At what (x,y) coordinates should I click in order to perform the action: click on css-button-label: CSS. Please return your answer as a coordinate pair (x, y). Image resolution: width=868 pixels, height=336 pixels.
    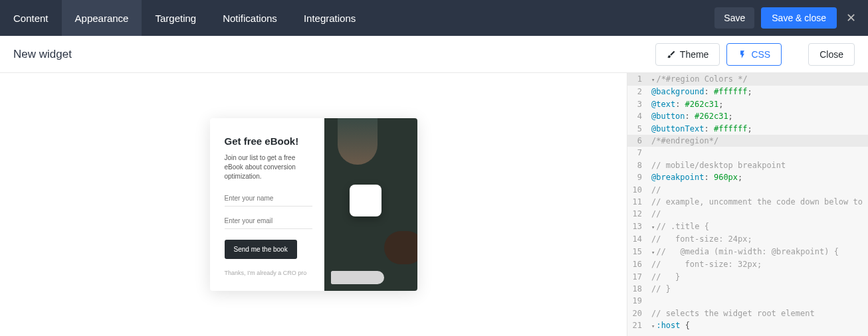
    Looking at the image, I should click on (760, 54).